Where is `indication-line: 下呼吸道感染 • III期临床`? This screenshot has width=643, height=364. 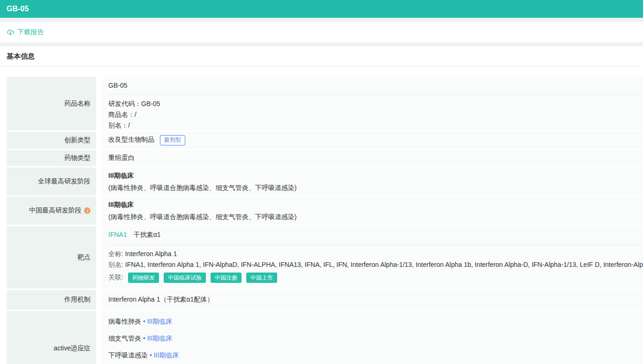
indication-line: 下呼吸道感染 • III期临床 is located at coordinates (376, 356).